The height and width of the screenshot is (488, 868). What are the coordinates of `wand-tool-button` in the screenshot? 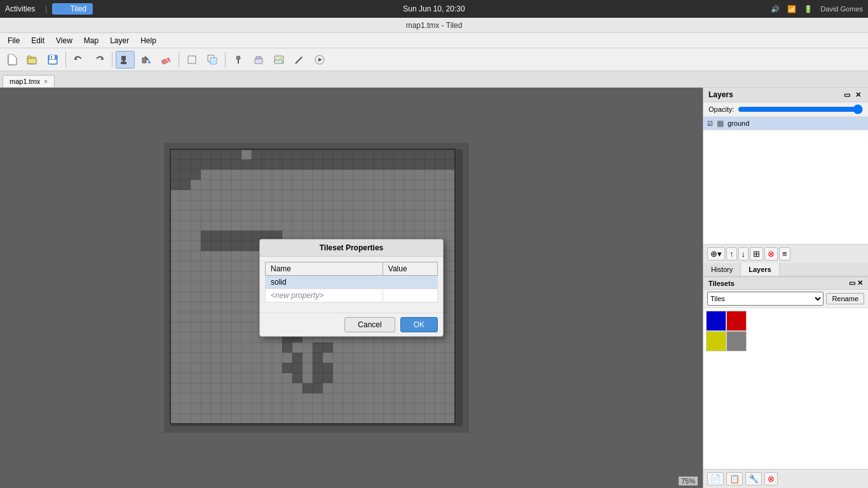 It's located at (299, 60).